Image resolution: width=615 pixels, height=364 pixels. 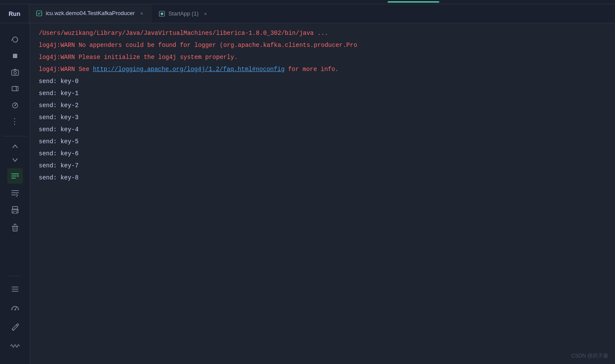 I want to click on log-line: send: key-8, so click(x=323, y=179).